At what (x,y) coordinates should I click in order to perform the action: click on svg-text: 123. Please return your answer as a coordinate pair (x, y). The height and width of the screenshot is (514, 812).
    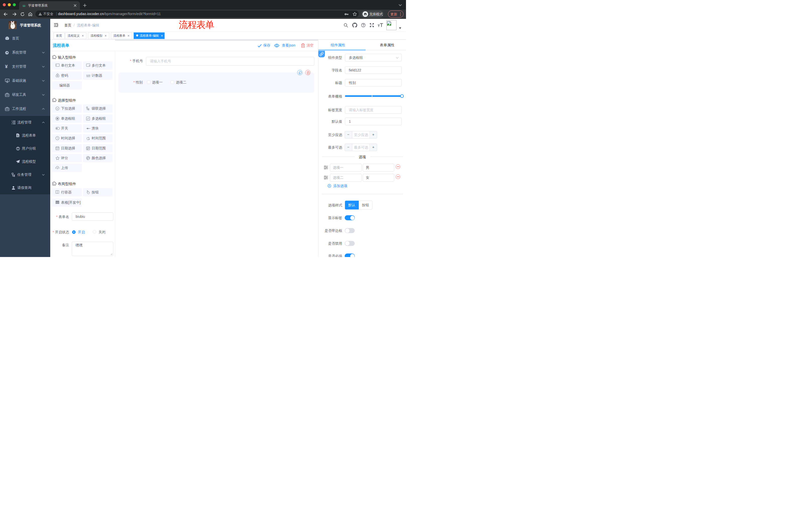
    Looking at the image, I should click on (88, 75).